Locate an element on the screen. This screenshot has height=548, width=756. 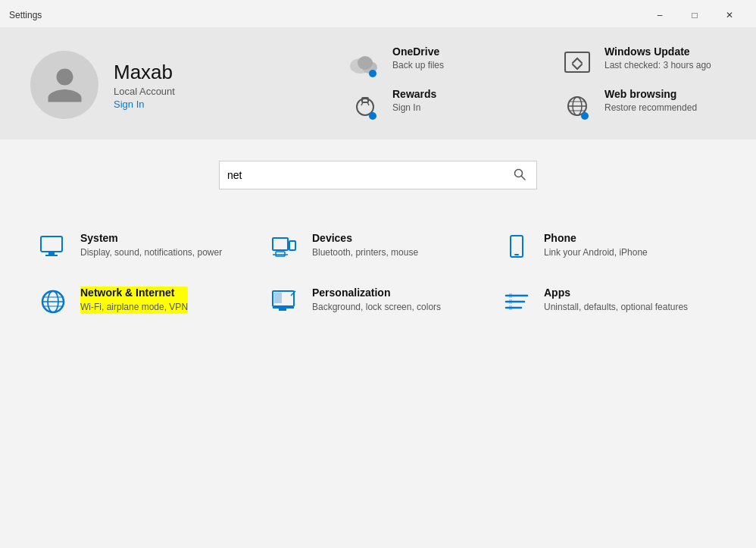
settings-item-devices: Devices Bluetooth, printers, mouse is located at coordinates (378, 247).